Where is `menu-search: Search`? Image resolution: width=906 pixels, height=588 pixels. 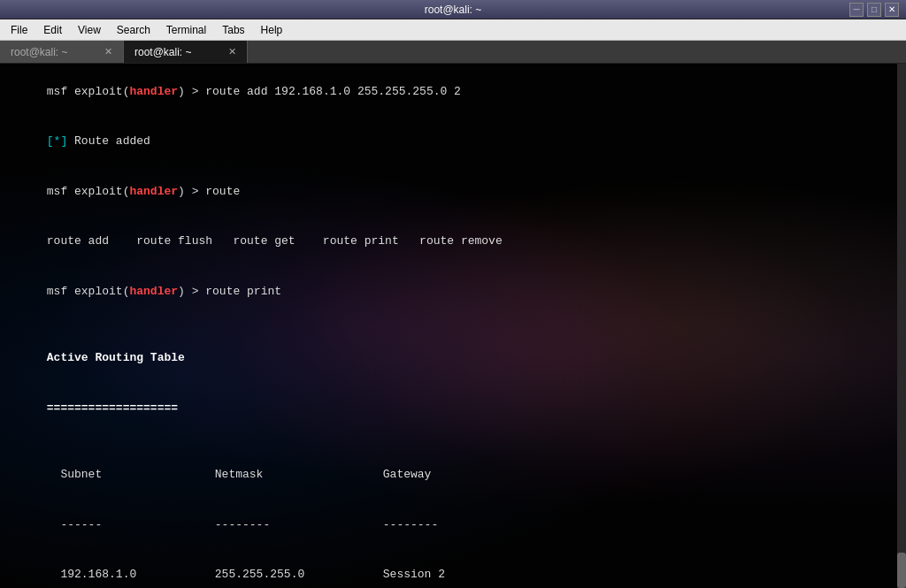
menu-search: Search is located at coordinates (134, 30).